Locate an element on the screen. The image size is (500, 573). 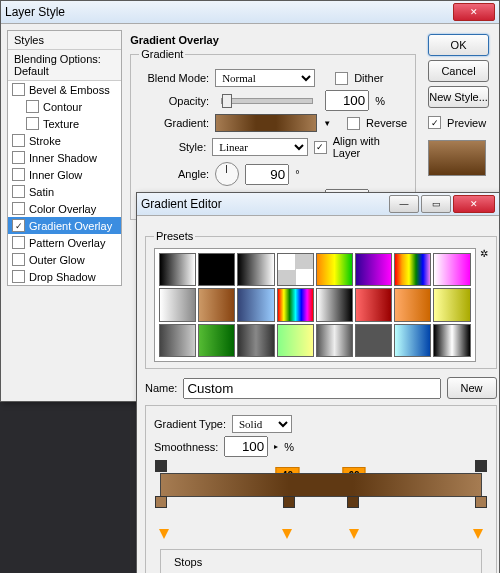
layer-style-title: Layer Style is located at coordinates (35, 12).